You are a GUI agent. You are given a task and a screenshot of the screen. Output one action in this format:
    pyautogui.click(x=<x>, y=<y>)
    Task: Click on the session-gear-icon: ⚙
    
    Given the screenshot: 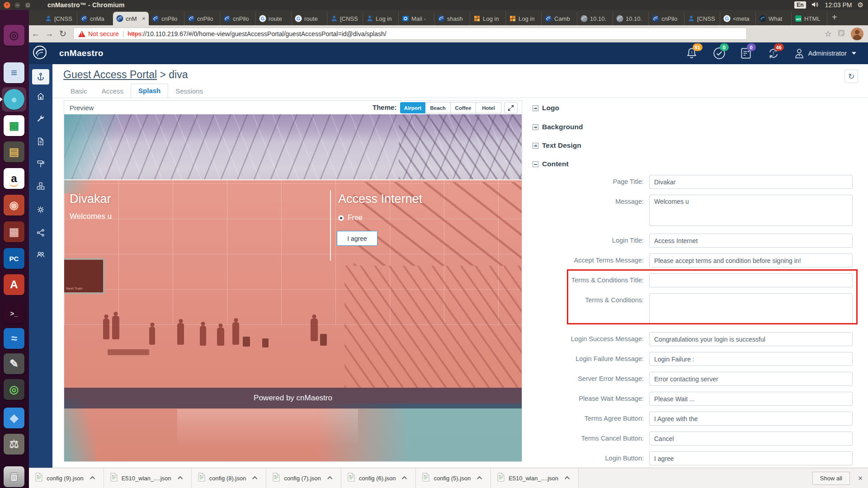 What is the action you would take?
    pyautogui.click(x=861, y=5)
    